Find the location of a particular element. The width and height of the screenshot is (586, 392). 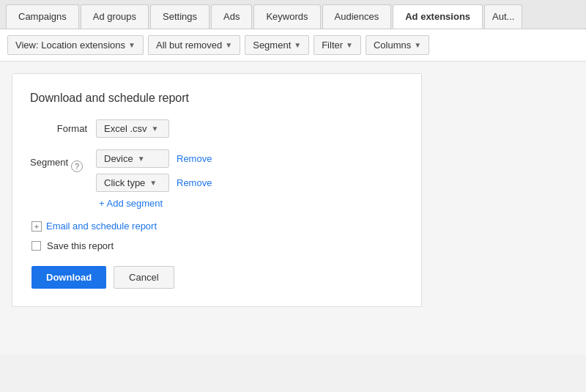

segment-dropdown: Segment ▼ is located at coordinates (277, 45).